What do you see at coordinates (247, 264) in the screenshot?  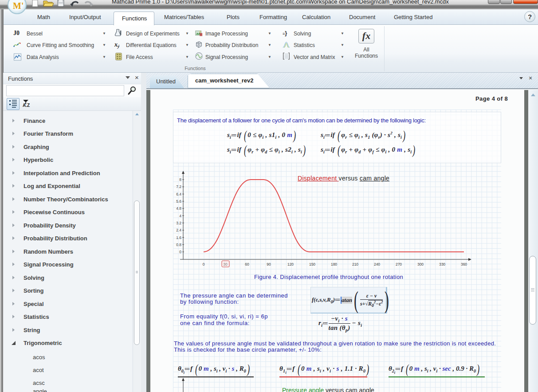 I see `svg-text: 60` at bounding box center [247, 264].